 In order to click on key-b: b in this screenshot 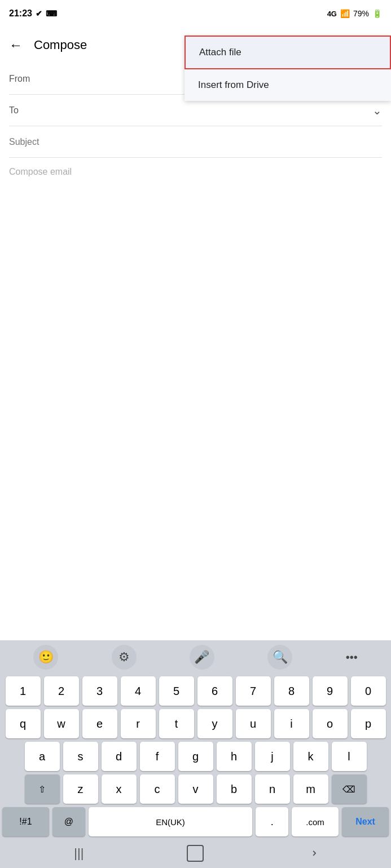, I will do `click(234, 789)`.